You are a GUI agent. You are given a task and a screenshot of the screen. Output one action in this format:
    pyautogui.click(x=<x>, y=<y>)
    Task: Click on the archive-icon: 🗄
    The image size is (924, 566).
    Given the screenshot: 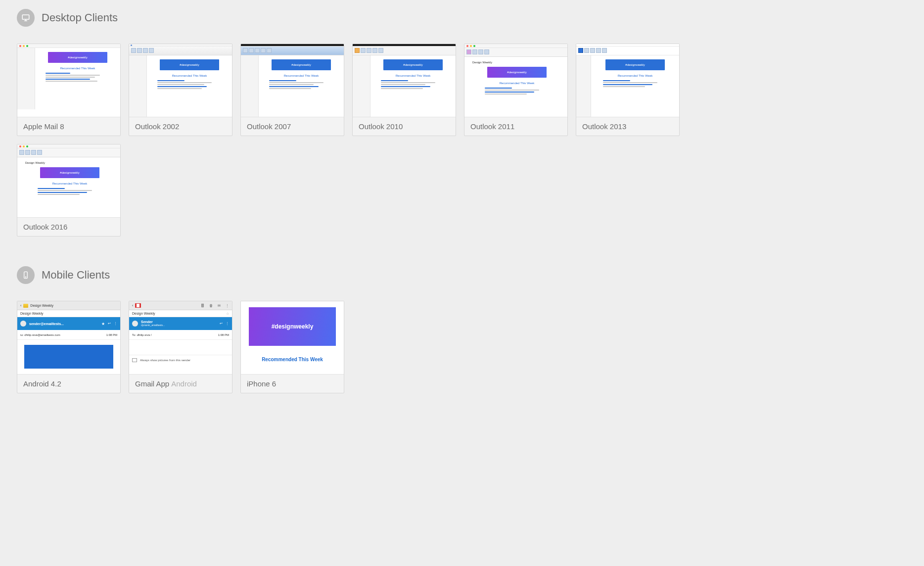 What is the action you would take?
    pyautogui.click(x=203, y=306)
    